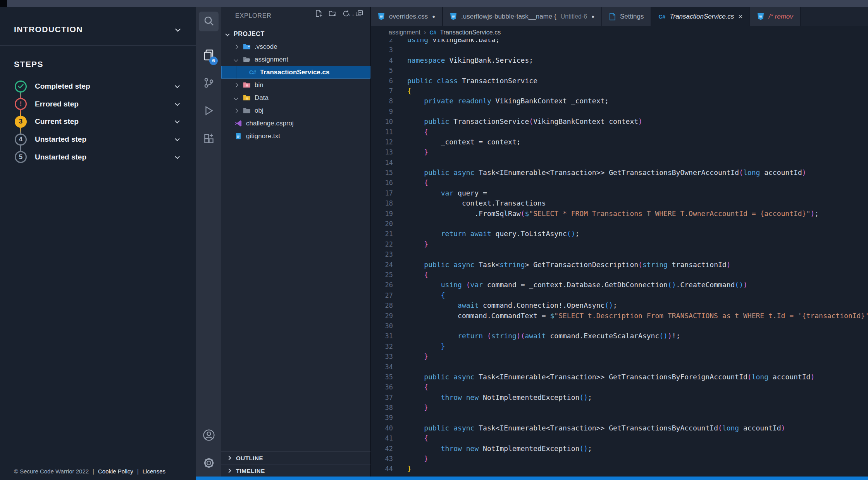  What do you see at coordinates (619, 346) in the screenshot?
I see `code-line-32: 32 }` at bounding box center [619, 346].